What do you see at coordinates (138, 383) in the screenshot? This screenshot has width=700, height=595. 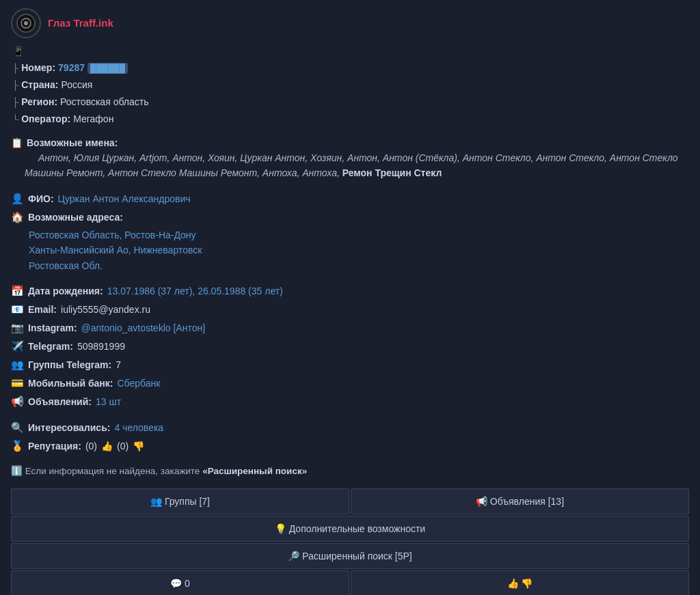 I see `bank-value: Сбербанк` at bounding box center [138, 383].